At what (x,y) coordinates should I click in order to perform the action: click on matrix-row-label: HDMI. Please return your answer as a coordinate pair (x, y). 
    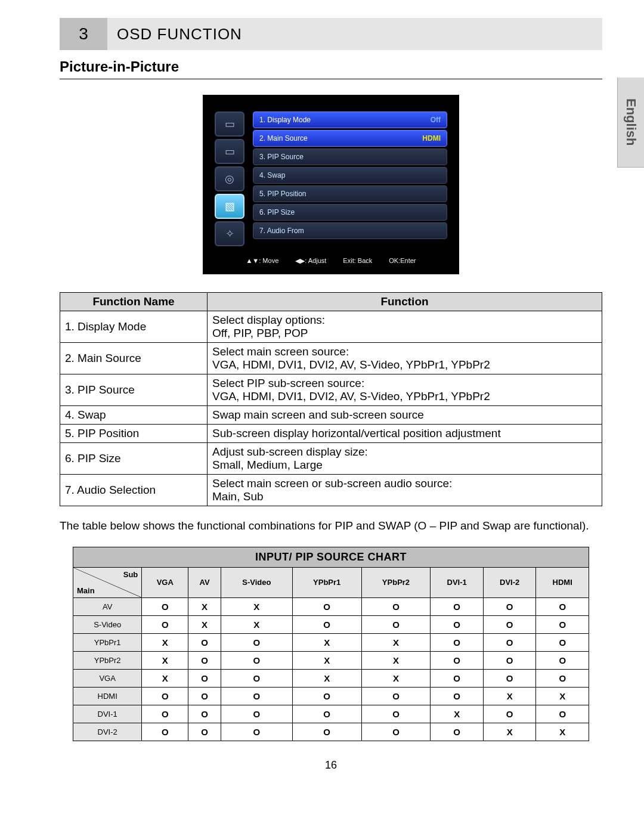
    Looking at the image, I should click on (107, 696).